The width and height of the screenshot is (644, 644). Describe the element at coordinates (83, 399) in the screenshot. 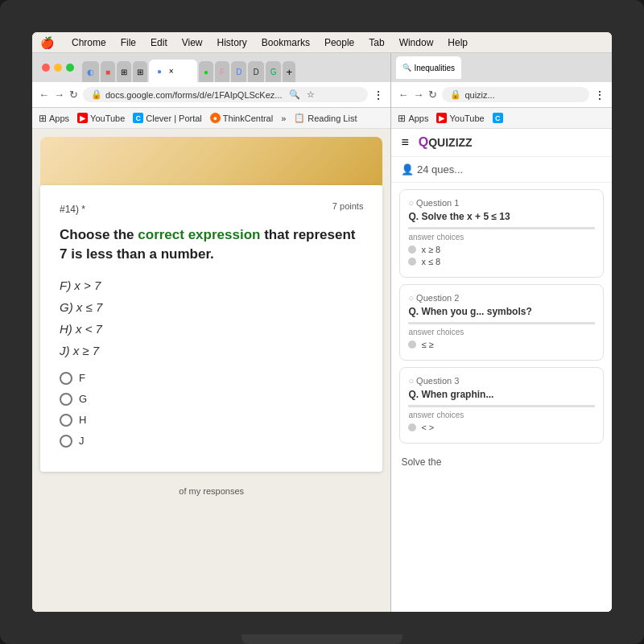

I see `radio-label-g: G` at that location.